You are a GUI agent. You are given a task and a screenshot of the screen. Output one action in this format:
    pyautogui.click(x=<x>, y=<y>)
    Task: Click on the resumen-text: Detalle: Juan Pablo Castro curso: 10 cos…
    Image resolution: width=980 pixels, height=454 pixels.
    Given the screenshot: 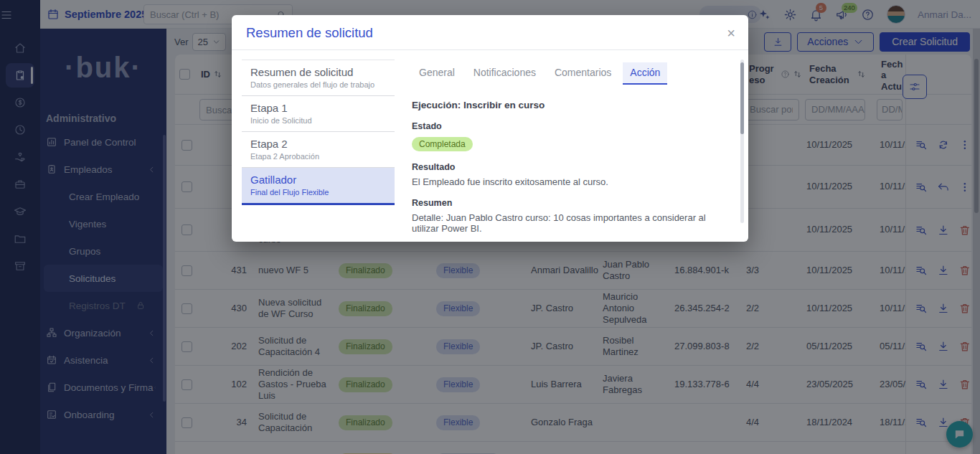 What is the action you would take?
    pyautogui.click(x=565, y=223)
    